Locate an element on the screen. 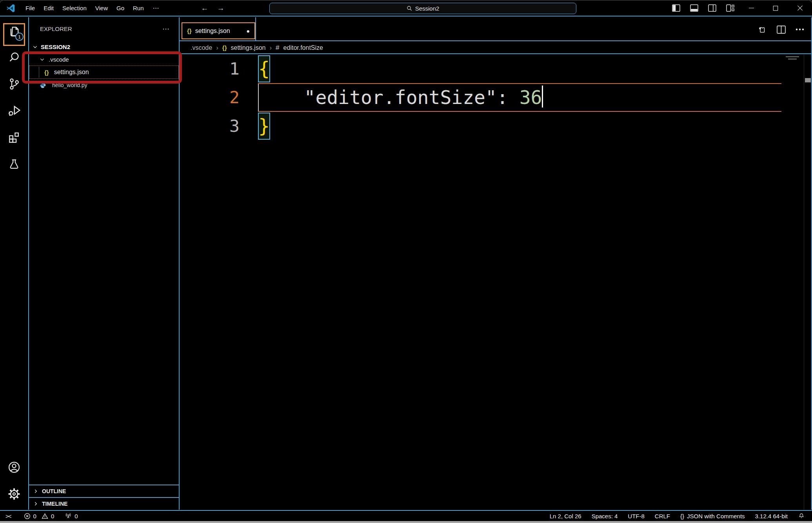 The width and height of the screenshot is (812, 523). settings-gear-icon is located at coordinates (14, 494).